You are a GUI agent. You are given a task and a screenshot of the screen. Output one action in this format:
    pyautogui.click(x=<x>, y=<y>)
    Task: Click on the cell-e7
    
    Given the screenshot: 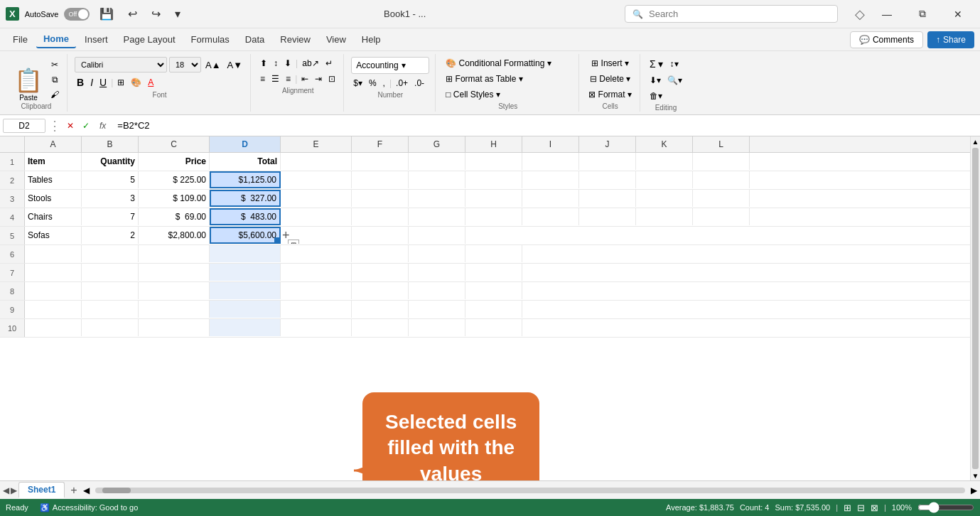 What is the action you would take?
    pyautogui.click(x=316, y=272)
    